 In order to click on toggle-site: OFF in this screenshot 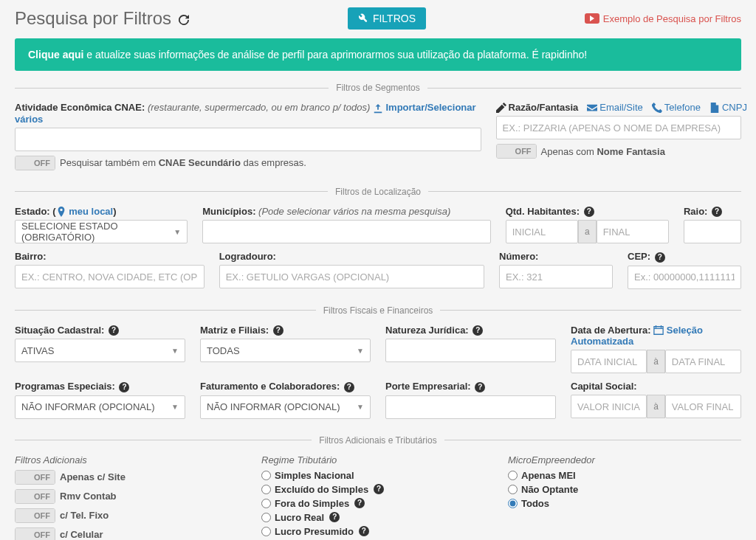, I will do `click(35, 477)`.